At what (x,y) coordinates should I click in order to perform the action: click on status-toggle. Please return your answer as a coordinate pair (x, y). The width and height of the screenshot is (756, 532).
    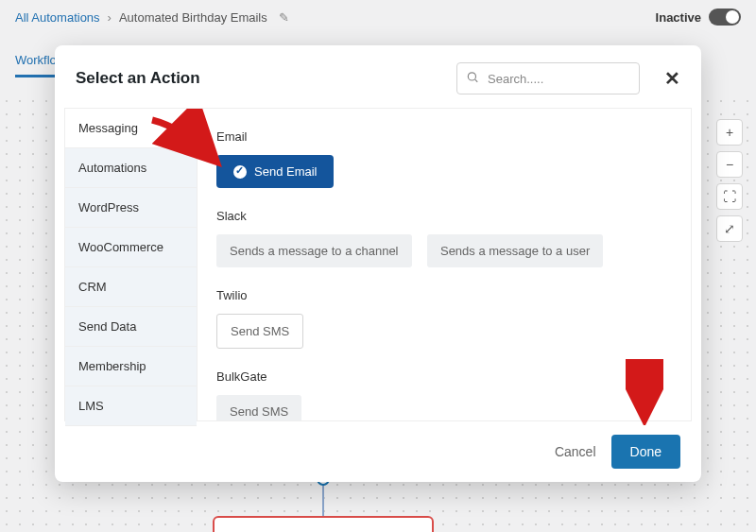
    Looking at the image, I should click on (725, 17).